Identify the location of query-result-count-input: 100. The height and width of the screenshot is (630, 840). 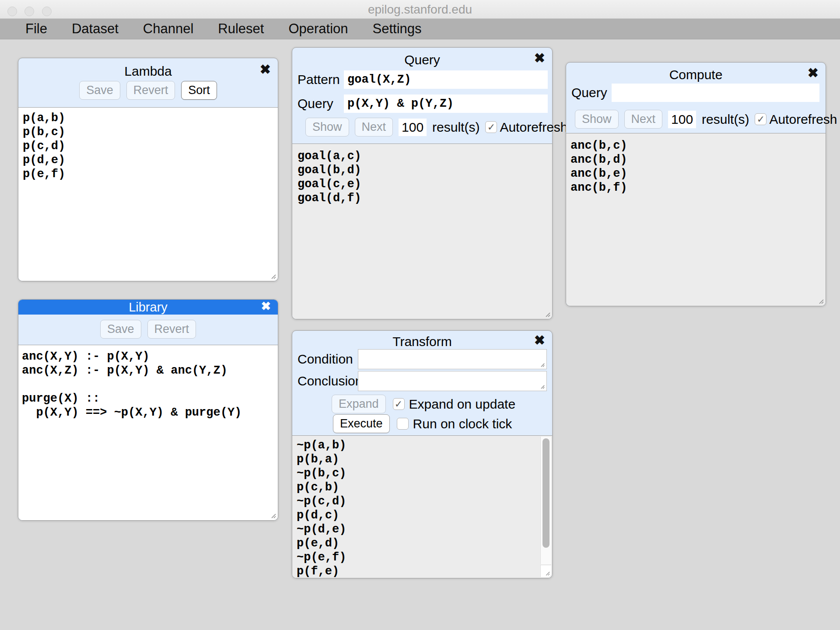
(413, 127).